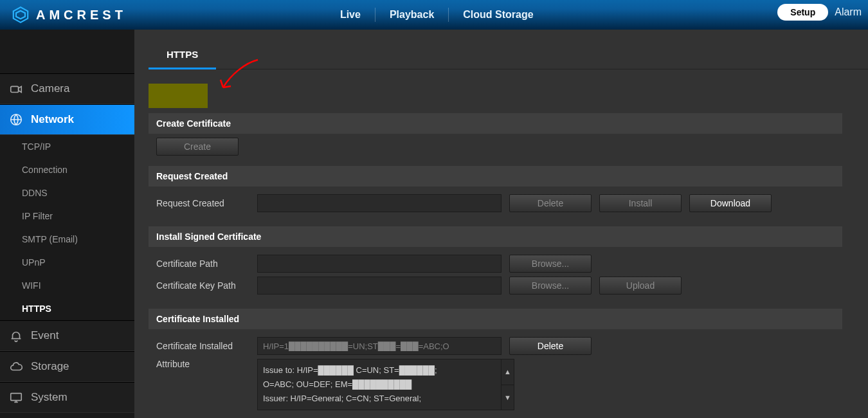 Image resolution: width=868 pixels, height=418 pixels. Describe the element at coordinates (203, 286) in the screenshot. I see `label-key-path: Certificate Key Path` at that location.